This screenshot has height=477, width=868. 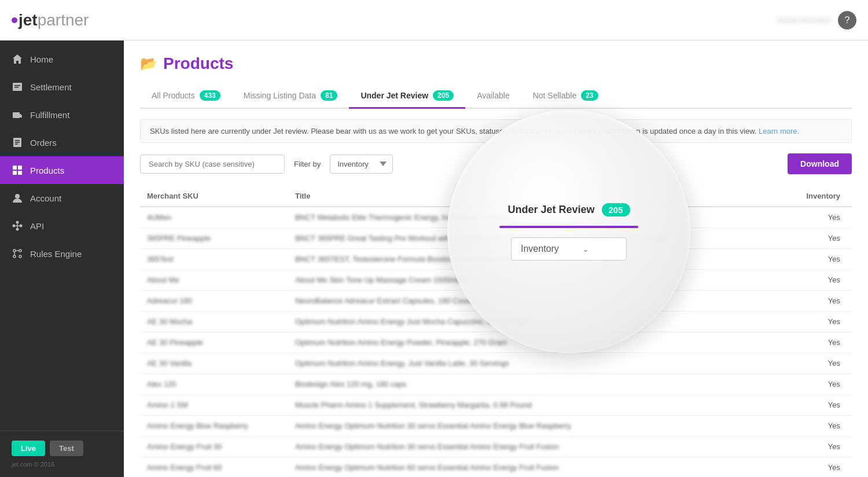 What do you see at coordinates (536, 468) in the screenshot?
I see `cell-title: Amino Energy Optimum Nutrition 60 servs …` at bounding box center [536, 468].